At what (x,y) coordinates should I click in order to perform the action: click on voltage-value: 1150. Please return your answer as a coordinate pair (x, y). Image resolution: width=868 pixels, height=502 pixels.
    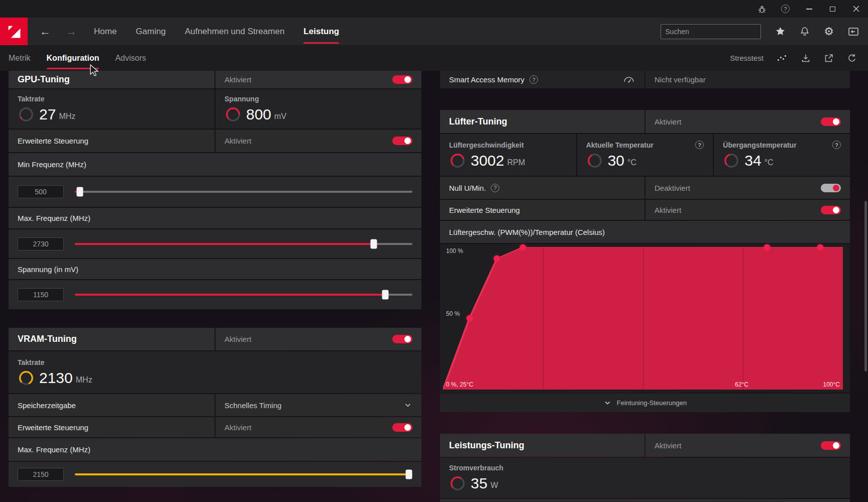
    Looking at the image, I should click on (41, 295).